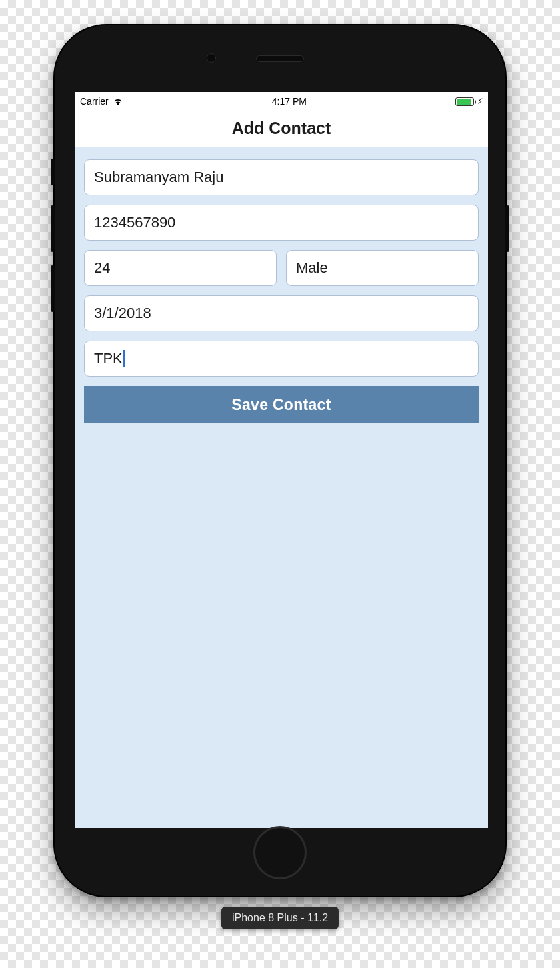 The width and height of the screenshot is (560, 968). Describe the element at coordinates (281, 223) in the screenshot. I see `phone-field: 1234567890` at that location.